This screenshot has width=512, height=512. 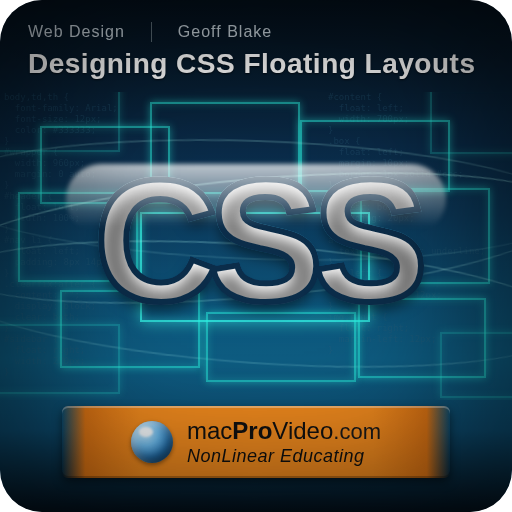 I want to click on brand-name: macProVideo.com, so click(x=284, y=431).